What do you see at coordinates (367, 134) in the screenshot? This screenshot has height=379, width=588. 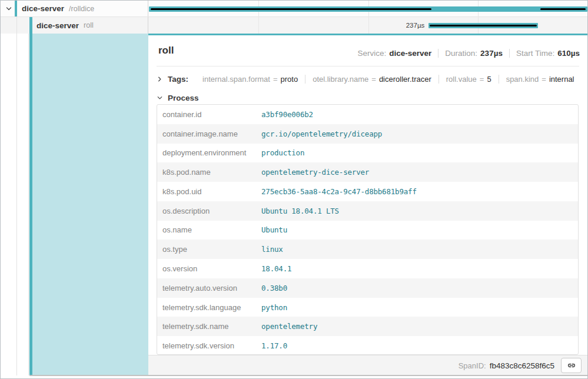 I see `table-row: container.image.name gcr.io/opentelemetr…` at bounding box center [367, 134].